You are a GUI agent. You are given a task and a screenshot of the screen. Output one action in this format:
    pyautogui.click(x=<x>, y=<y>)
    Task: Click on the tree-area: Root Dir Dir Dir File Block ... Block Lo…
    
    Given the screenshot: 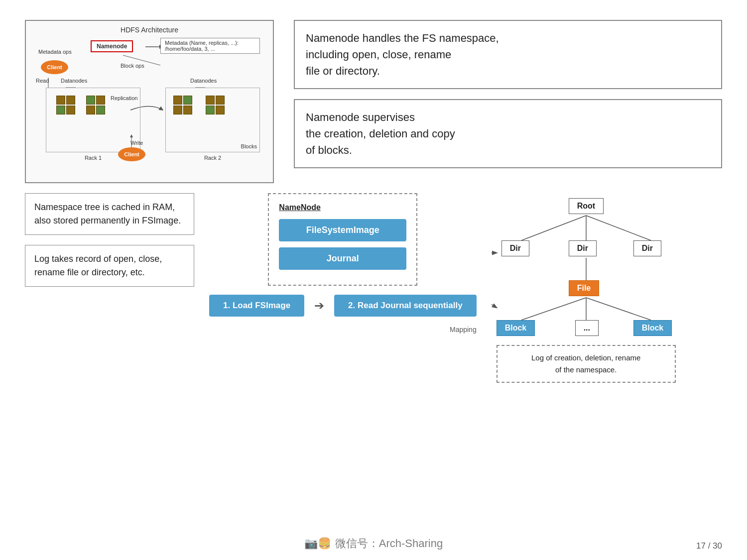 What is the action you would take?
    pyautogui.click(x=607, y=288)
    